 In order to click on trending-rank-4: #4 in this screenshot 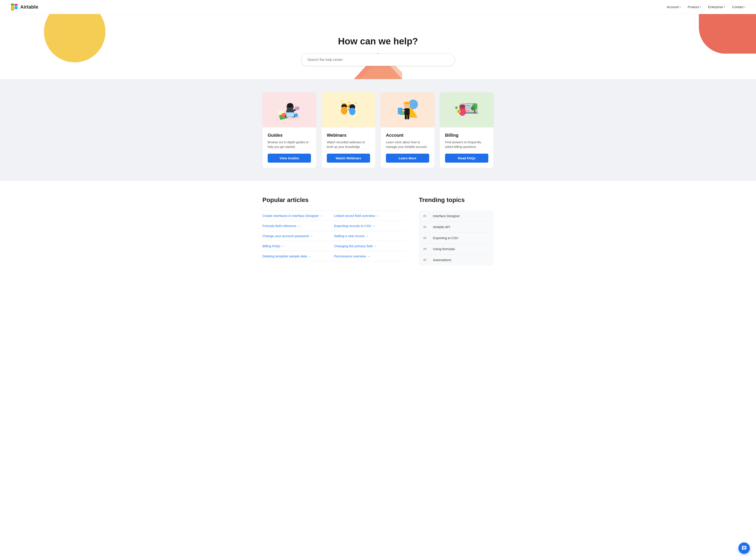, I will do `click(426, 249)`.